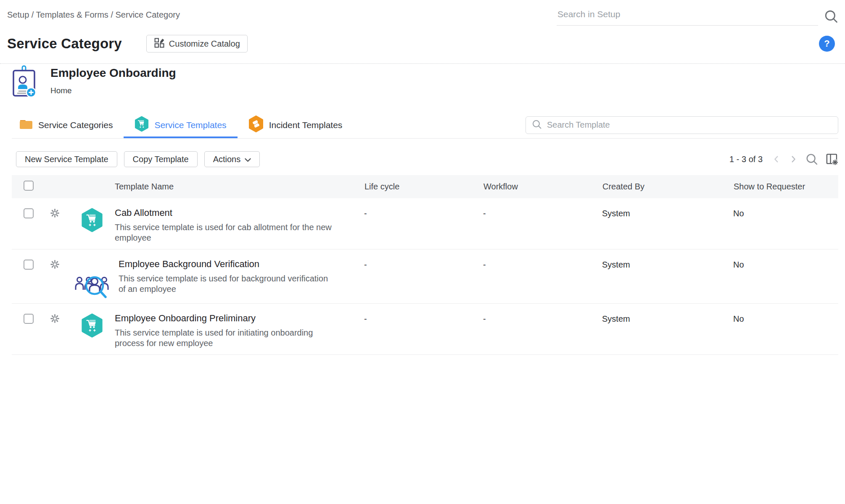 The width and height of the screenshot is (845, 504). Describe the element at coordinates (26, 125) in the screenshot. I see `folder-icon` at that location.